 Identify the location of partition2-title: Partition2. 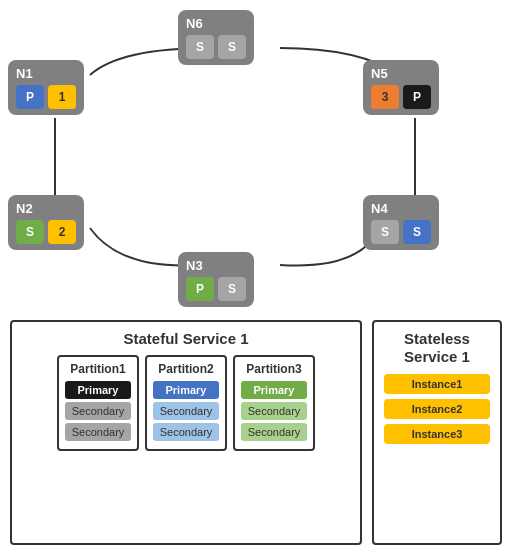
(186, 369).